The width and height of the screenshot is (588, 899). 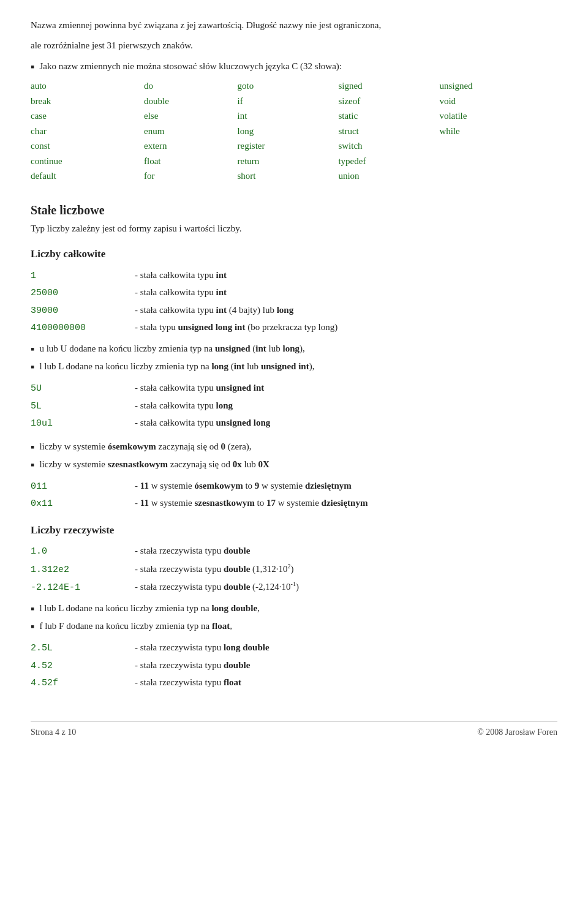 I want to click on keyword-cell: auto, so click(x=87, y=86).